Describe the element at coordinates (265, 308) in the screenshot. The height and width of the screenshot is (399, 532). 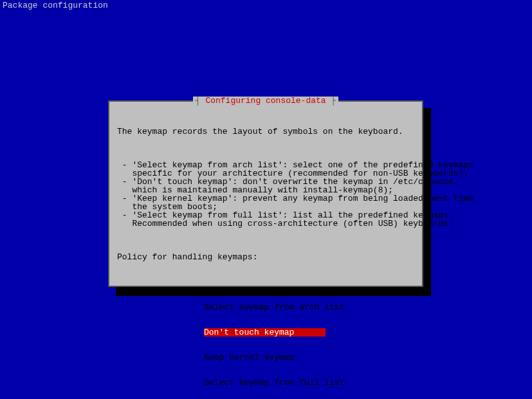
I see `option-arch-list: Select keymap from arch list` at that location.